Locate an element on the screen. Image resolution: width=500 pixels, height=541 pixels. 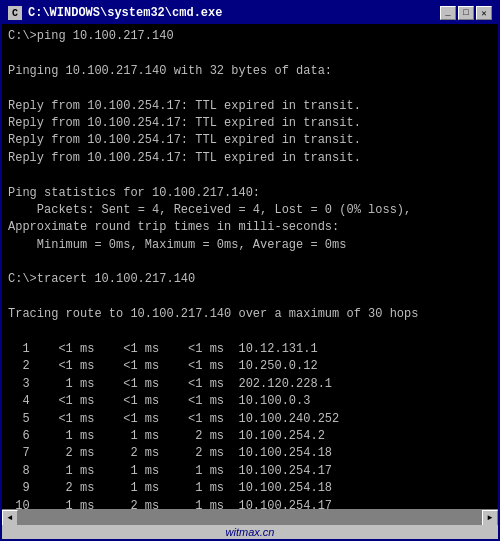
scroll-left-button: ◄ is located at coordinates (10, 518).